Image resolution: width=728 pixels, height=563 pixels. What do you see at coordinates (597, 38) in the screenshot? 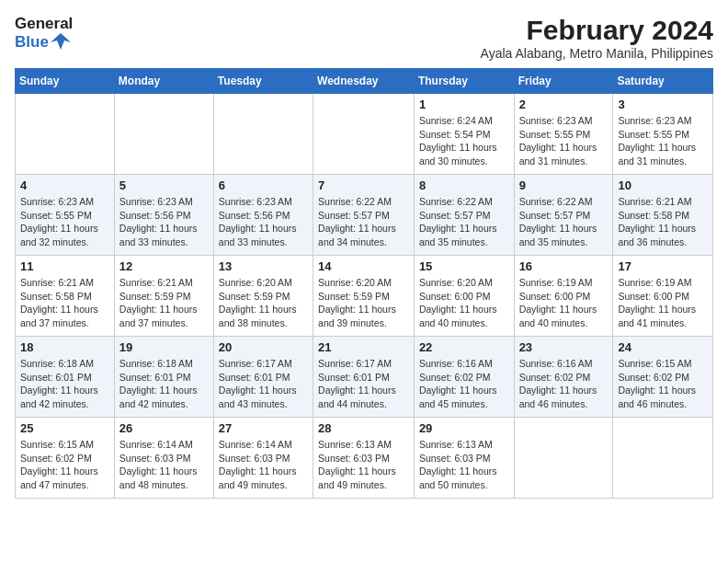
I see `title-section: February 2024 Ayala Alabang, Metro Manil…` at bounding box center [597, 38].